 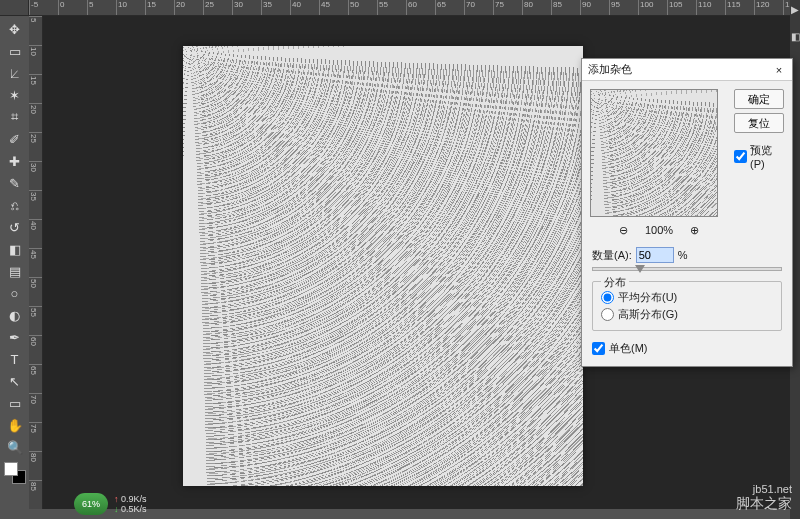 What do you see at coordinates (15, 73) in the screenshot?
I see `lasso-tool: ⟀` at bounding box center [15, 73].